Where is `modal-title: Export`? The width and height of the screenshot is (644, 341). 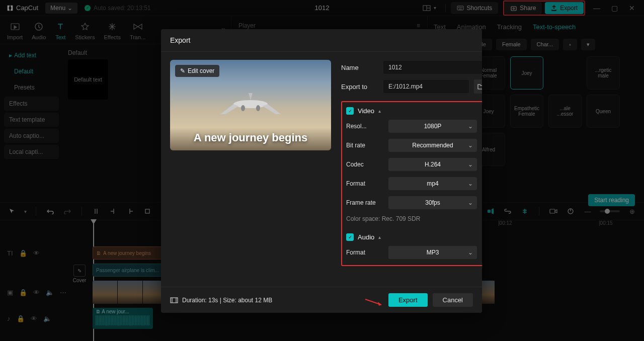 modal-title: Export is located at coordinates (321, 40).